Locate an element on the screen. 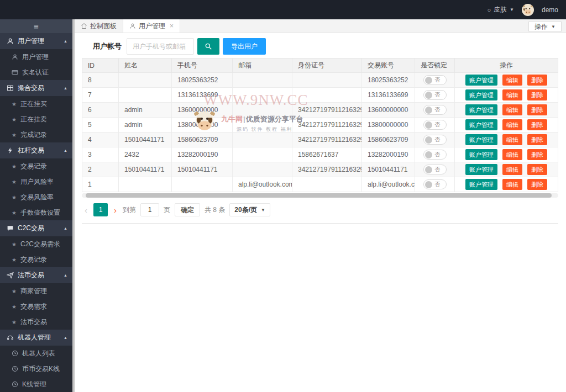 This screenshot has width=566, height=392. cell-id: 8 is located at coordinates (101, 81).